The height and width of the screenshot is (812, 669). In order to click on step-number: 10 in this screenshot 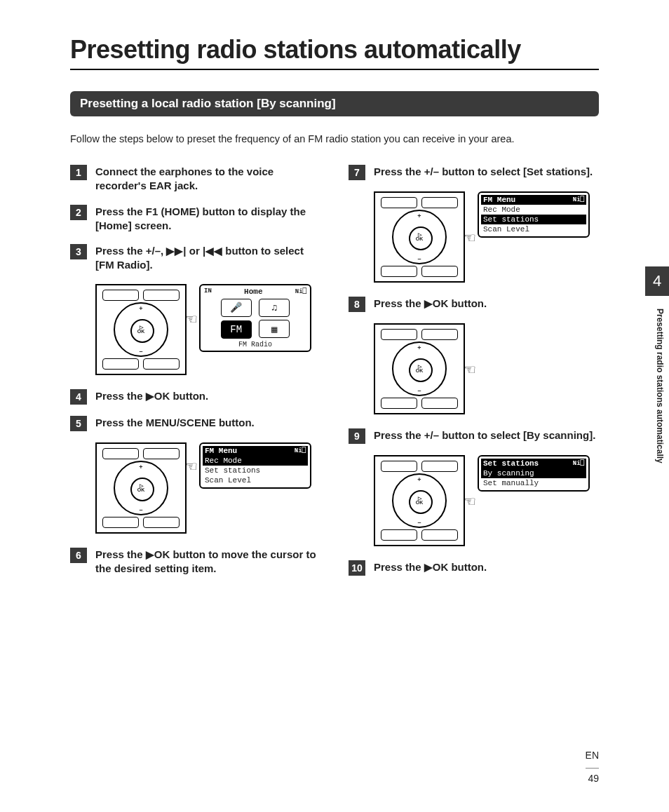, I will do `click(357, 568)`.